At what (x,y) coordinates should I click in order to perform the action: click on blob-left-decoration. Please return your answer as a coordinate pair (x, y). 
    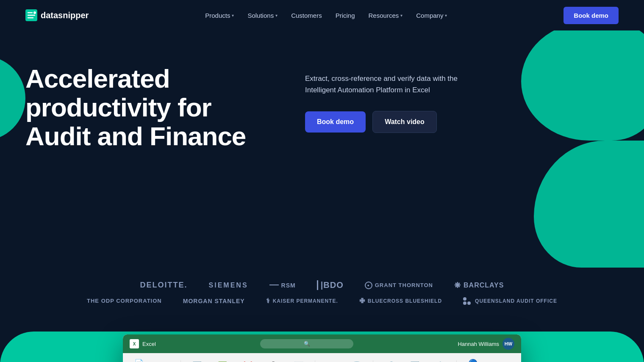
    Looking at the image, I should click on (13, 98).